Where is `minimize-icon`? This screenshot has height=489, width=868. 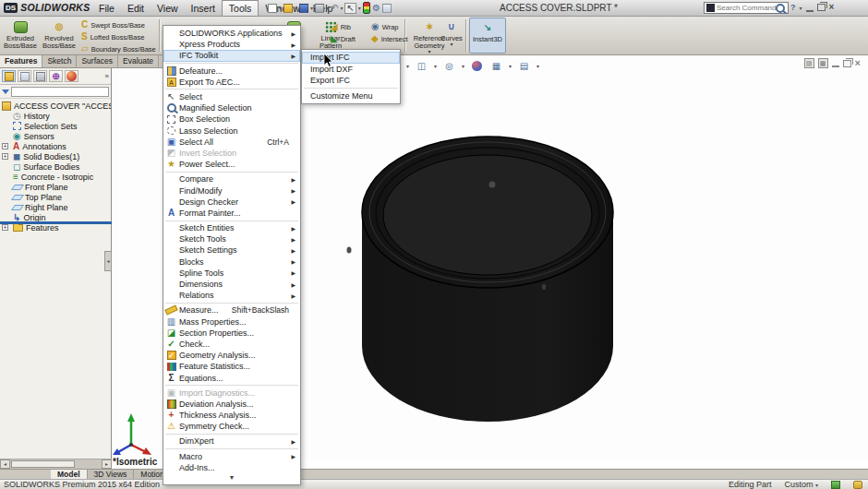
minimize-icon is located at coordinates (810, 7).